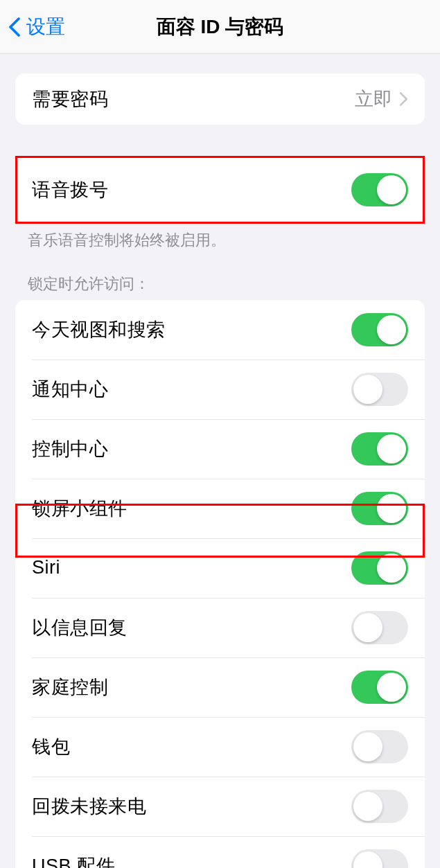  Describe the element at coordinates (70, 449) in the screenshot. I see `lock-access-item-label: 控制中心` at that location.